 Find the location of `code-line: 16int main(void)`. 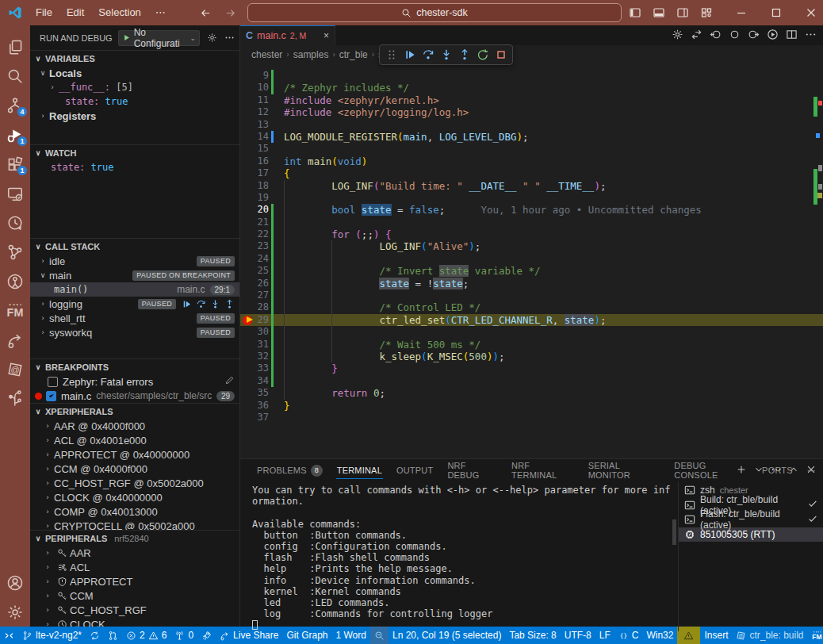

code-line: 16int main(void) is located at coordinates (531, 162).